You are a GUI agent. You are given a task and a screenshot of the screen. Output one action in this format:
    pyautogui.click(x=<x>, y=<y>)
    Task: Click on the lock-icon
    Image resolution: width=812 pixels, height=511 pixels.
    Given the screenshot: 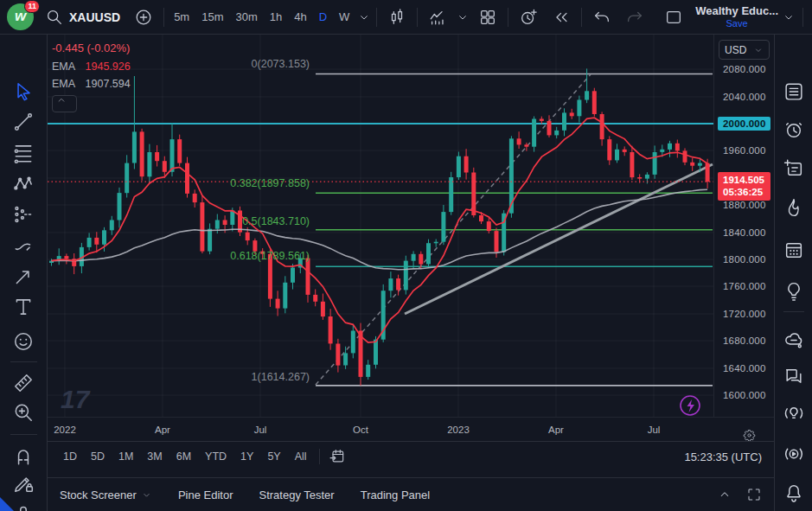 What is the action you would take?
    pyautogui.click(x=23, y=507)
    